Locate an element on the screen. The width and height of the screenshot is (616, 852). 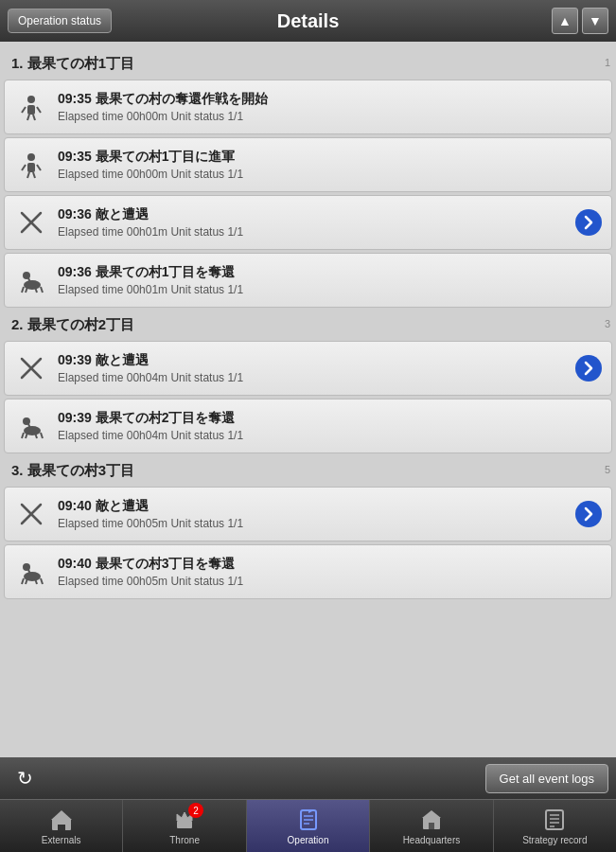
event-sub-e1: Elapsed time 00h00m Unit status 1/1 is located at coordinates (329, 116).